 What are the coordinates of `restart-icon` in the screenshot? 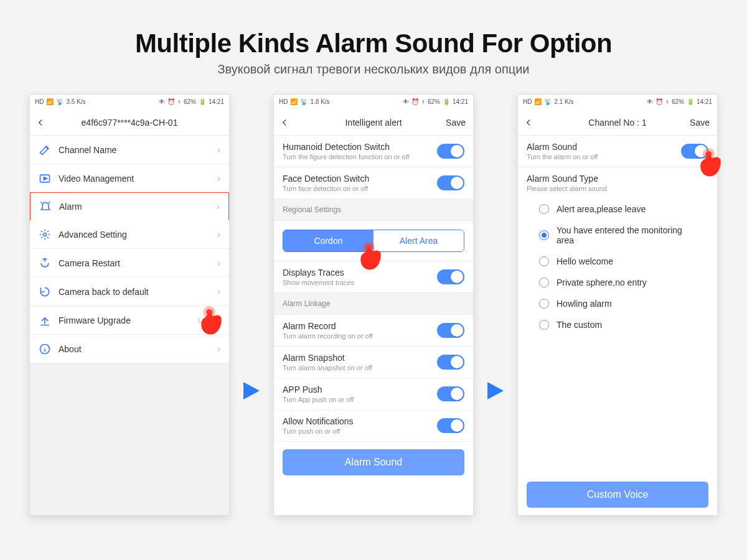 It's located at (45, 263).